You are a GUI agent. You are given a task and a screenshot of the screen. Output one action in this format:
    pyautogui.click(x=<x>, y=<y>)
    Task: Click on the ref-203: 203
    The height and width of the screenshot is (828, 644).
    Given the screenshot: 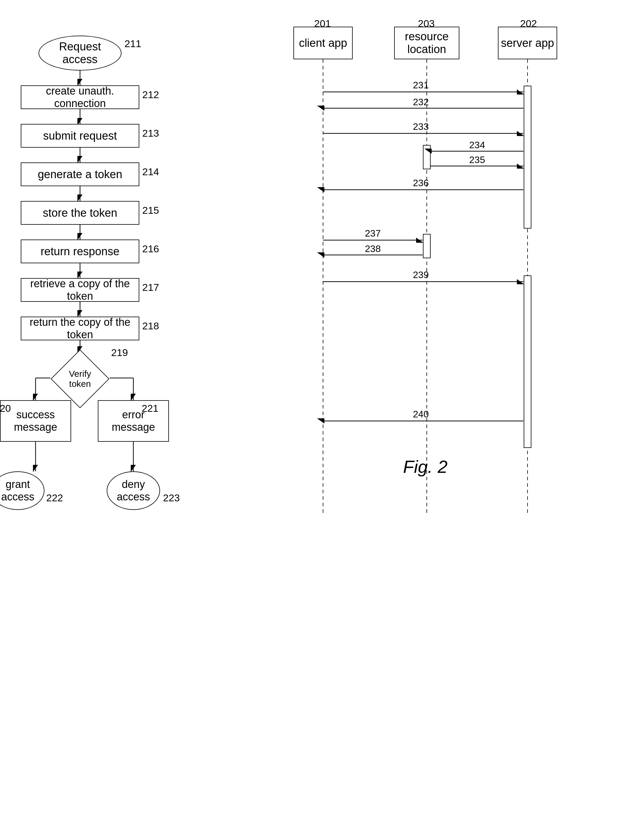 What is the action you would take?
    pyautogui.click(x=426, y=24)
    